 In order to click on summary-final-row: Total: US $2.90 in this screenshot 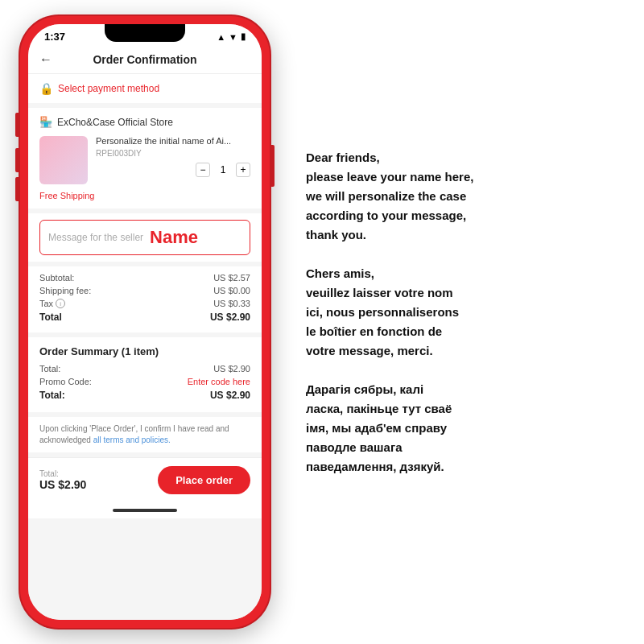, I will do `click(145, 395)`.